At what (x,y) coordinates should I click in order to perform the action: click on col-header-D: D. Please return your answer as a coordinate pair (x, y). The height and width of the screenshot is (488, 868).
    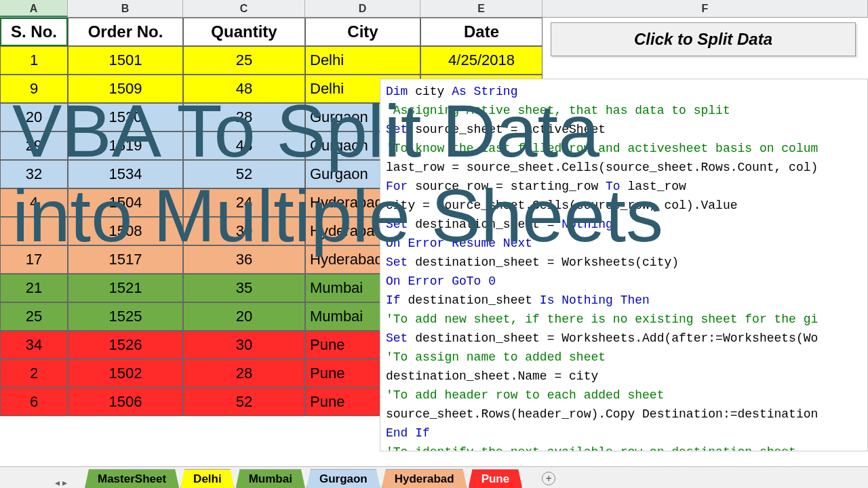
    Looking at the image, I should click on (363, 8).